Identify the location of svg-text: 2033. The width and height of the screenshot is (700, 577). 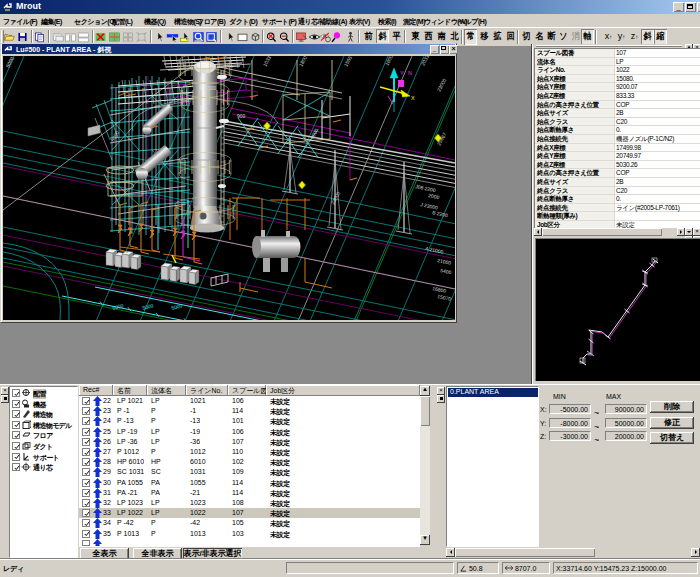
(426, 61).